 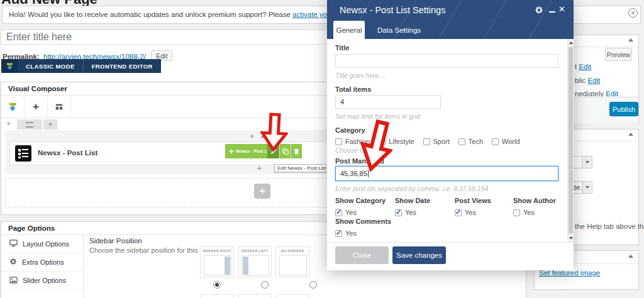 I want to click on title-field-input, so click(x=447, y=61).